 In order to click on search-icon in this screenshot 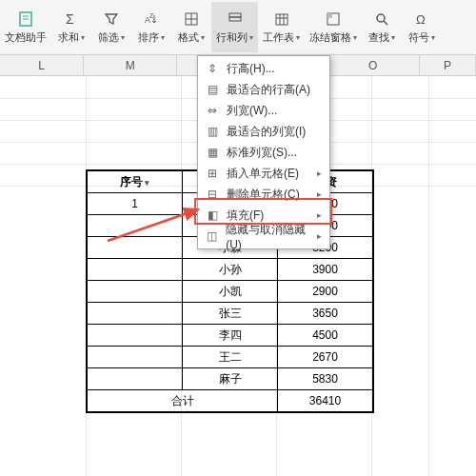, I will do `click(382, 19)`.